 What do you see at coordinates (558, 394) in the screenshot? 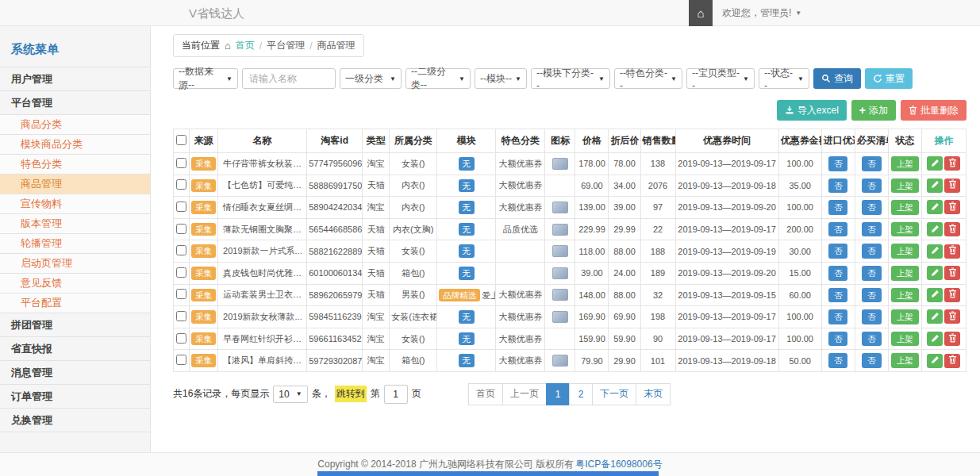
I see `pager-page-1: 1` at bounding box center [558, 394].